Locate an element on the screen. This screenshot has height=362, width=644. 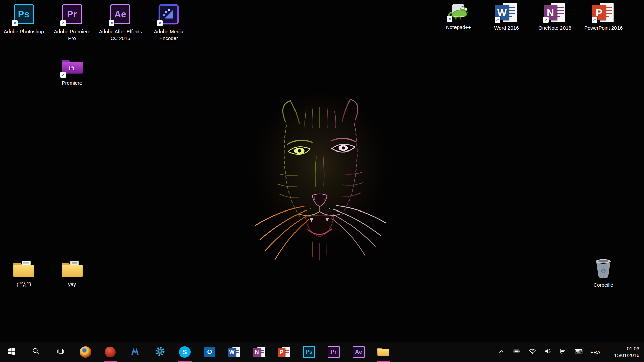
file-explorer-icon is located at coordinates (383, 352).